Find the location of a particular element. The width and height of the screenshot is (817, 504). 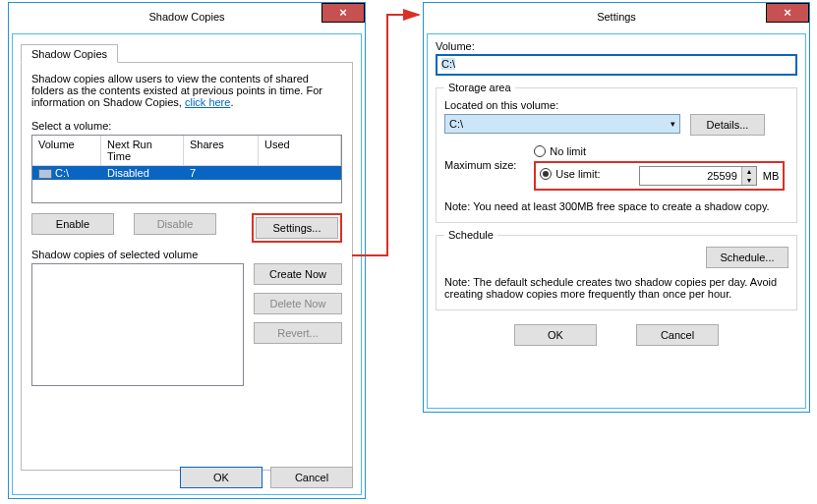

schedule-group: Schedule Schedule... Note: The default s… is located at coordinates (616, 269).